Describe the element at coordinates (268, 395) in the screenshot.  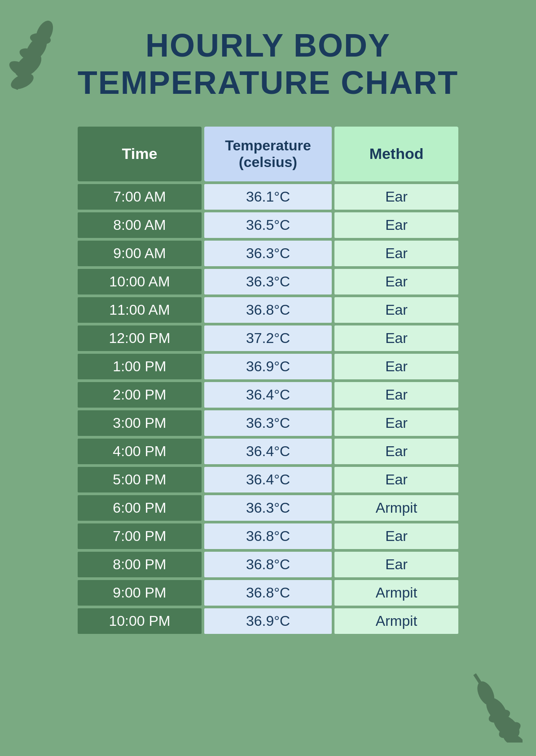
I see `table-row: 2:00 PM36.4°CEar` at that location.